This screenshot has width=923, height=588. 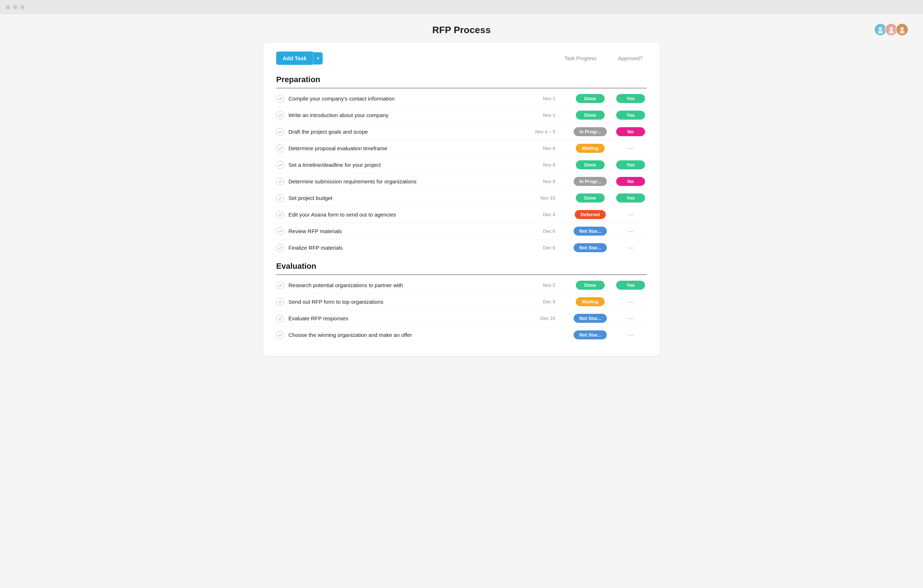 I want to click on task-name: Determine proposal evaluation timeframe, so click(x=405, y=148).